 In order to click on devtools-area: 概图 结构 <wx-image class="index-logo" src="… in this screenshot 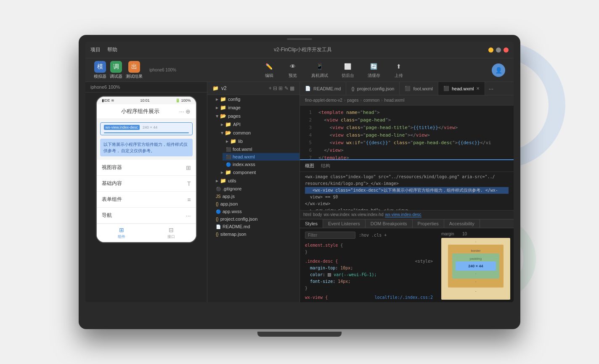, I will do `click(407, 231)`.